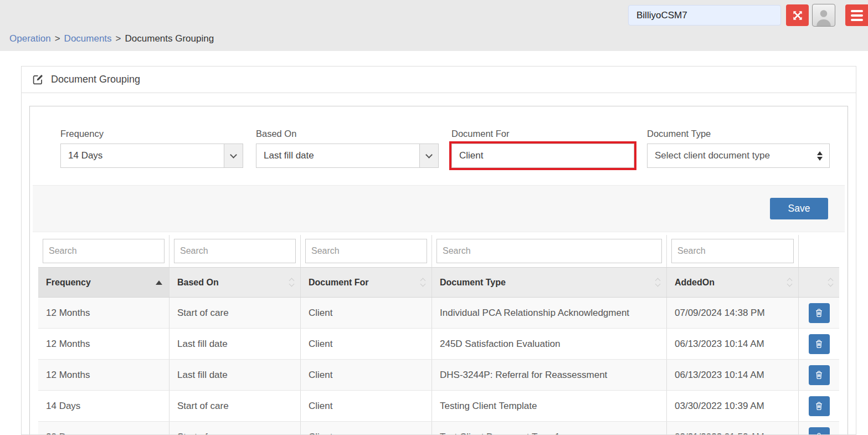  Describe the element at coordinates (198, 283) in the screenshot. I see `header-based-on-label: Based On` at that location.